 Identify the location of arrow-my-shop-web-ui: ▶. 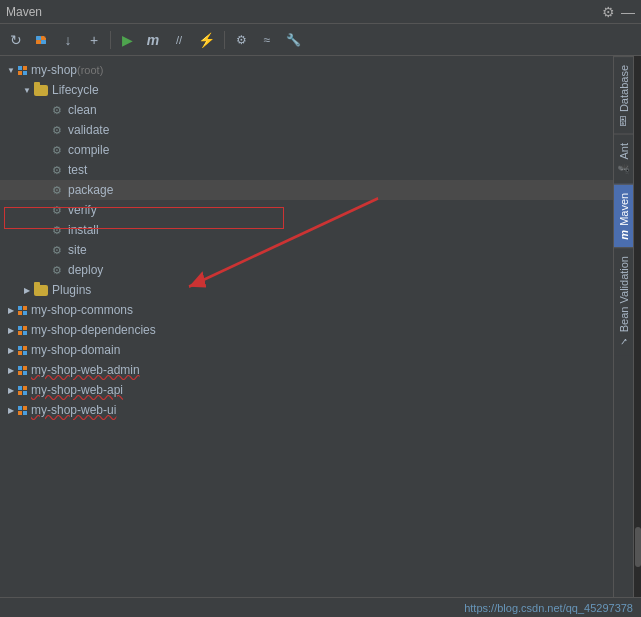
(11, 410).